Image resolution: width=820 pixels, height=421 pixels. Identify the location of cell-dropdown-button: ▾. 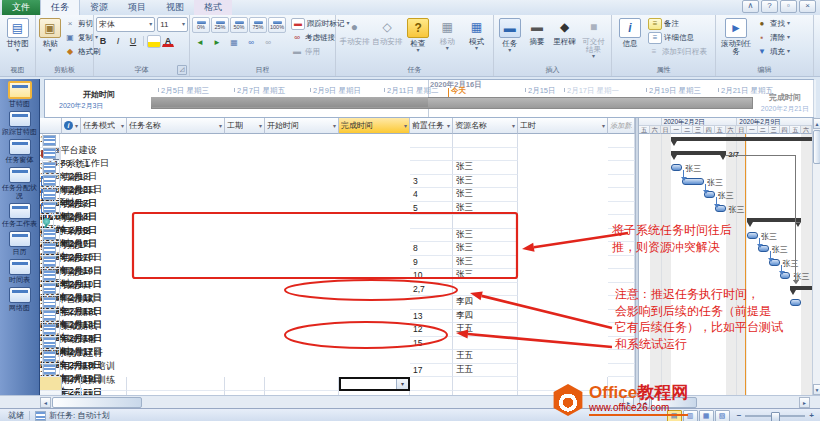
(402, 384).